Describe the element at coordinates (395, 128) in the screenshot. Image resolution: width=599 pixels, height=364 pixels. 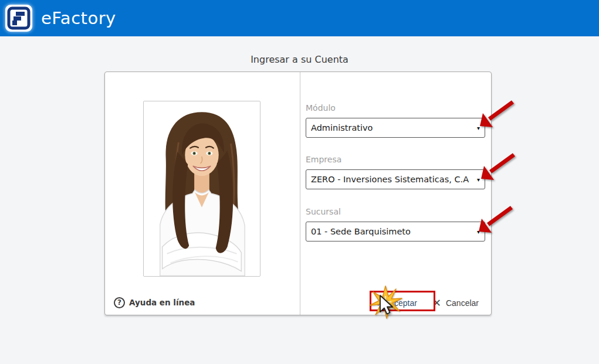
I see `modulo-select: Administrativo ▾` at that location.